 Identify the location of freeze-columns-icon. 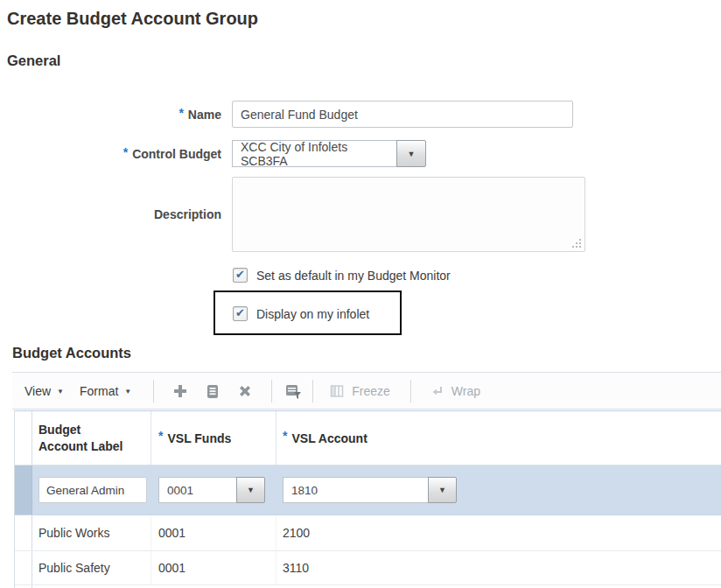
(337, 391).